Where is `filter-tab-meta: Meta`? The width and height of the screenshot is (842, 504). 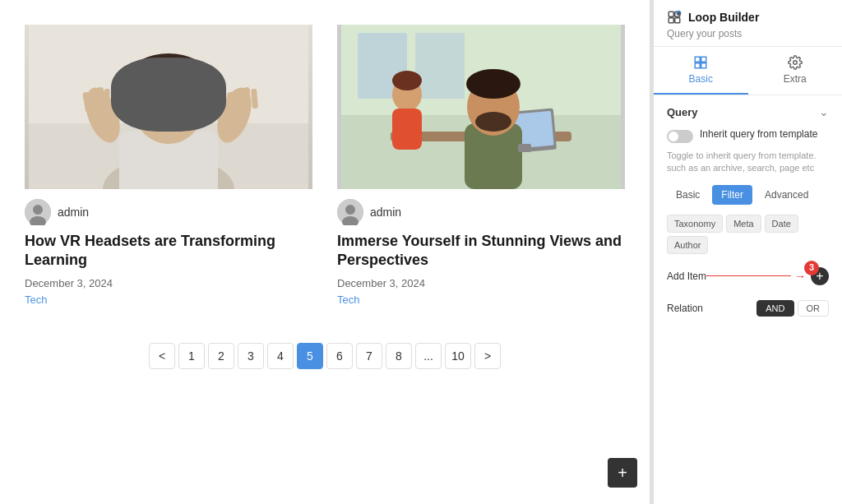
filter-tab-meta: Meta is located at coordinates (743, 224).